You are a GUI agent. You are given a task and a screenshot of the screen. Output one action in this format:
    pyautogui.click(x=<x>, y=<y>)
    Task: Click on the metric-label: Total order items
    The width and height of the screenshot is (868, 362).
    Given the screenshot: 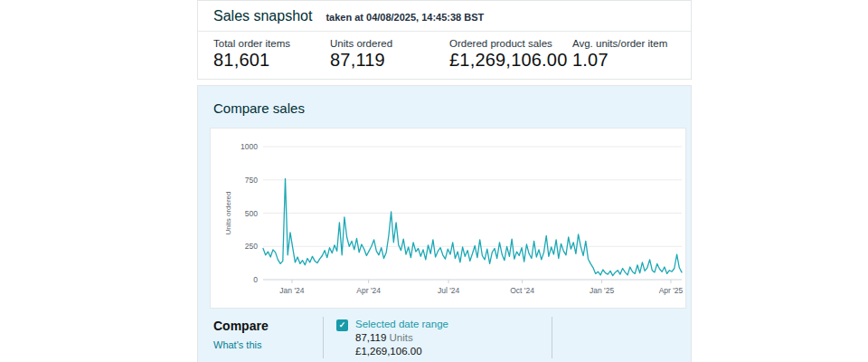 What is the action you would take?
    pyautogui.click(x=271, y=43)
    